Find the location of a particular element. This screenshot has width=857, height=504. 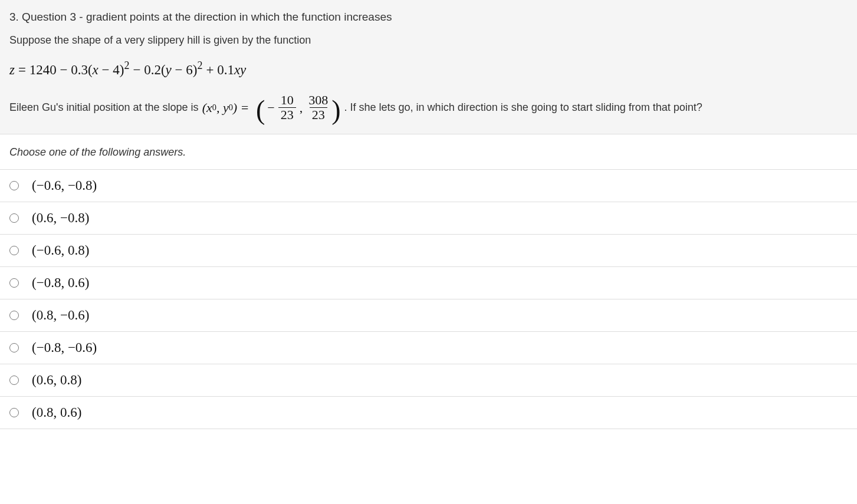

option-label: (−0.8, 0.6) is located at coordinates (60, 283).